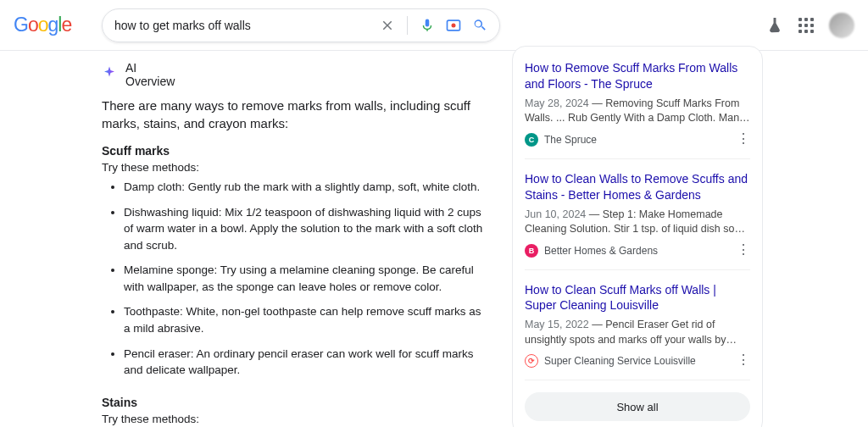 This screenshot has height=427, width=868. I want to click on source-title: How to Remove Scuff Marks From Walls and…, so click(637, 76).